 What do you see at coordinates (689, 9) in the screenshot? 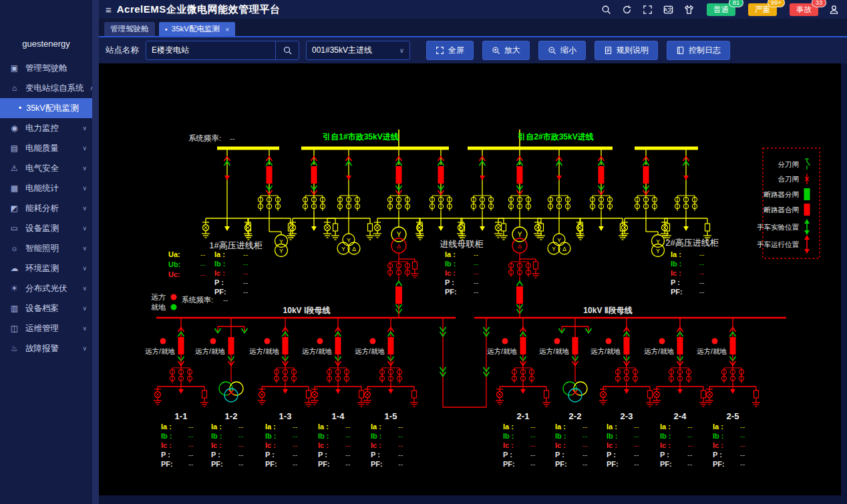
I see `theme-icon` at bounding box center [689, 9].